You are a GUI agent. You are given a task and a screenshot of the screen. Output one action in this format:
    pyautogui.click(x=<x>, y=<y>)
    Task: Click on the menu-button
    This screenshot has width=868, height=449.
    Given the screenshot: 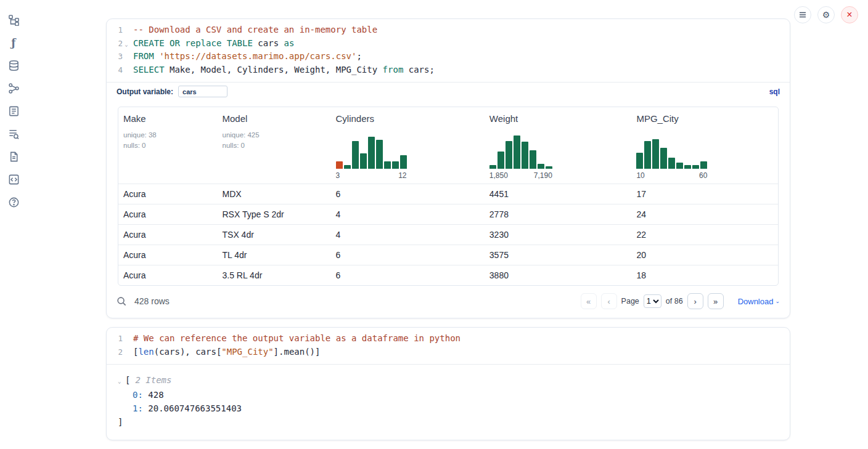 What is the action you would take?
    pyautogui.click(x=803, y=15)
    